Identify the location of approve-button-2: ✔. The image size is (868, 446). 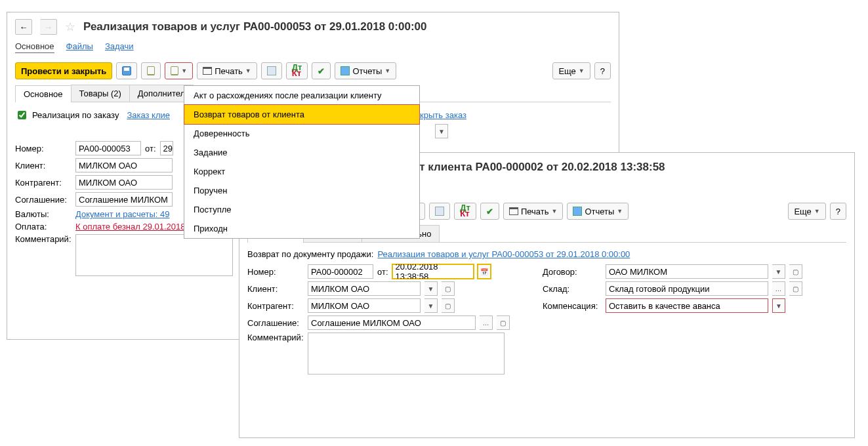
(489, 211).